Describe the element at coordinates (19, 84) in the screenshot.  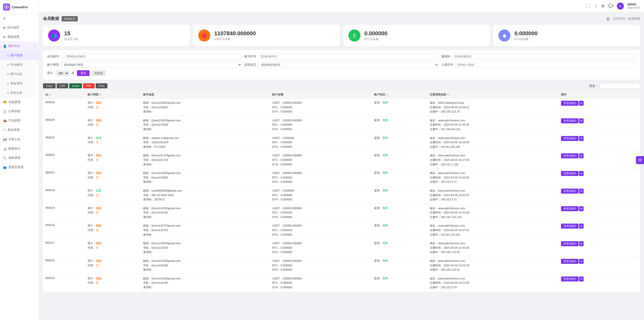
I see `sidebar-item-fund-movement: ≡ 资金变动` at that location.